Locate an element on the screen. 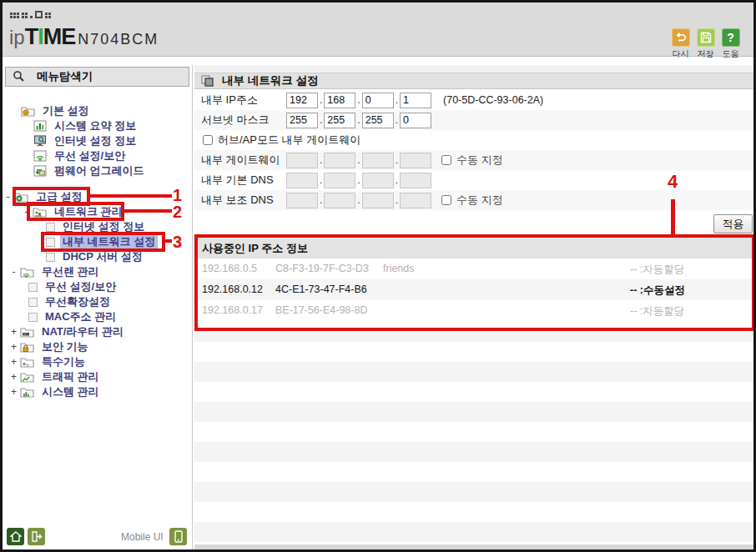 Image resolution: width=756 pixels, height=552 pixels. menu-advanced-group: -고급 설정-네트워크 관리인터넷 설정 정보내부 네트워크 설정DHCP 서버… is located at coordinates (98, 294).